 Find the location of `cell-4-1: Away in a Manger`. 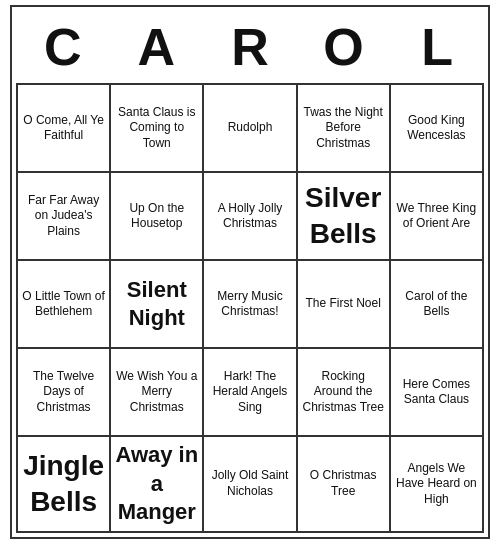

cell-4-1: Away in a Manger is located at coordinates (158, 485).